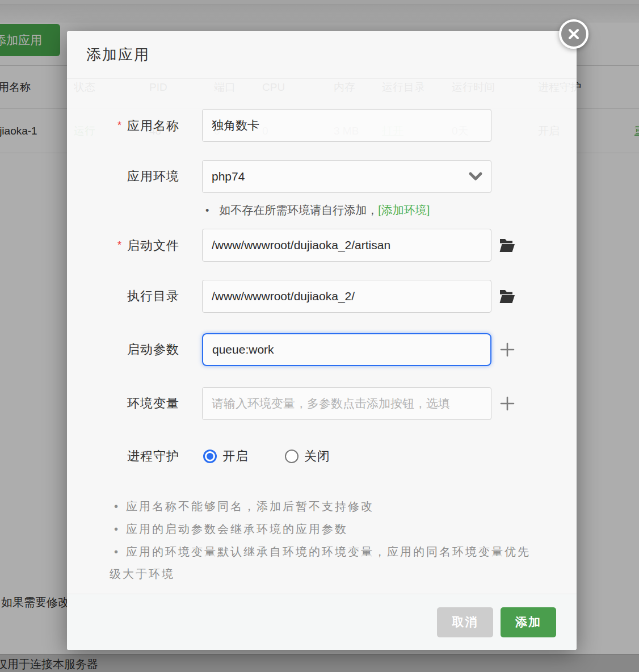 This screenshot has width=639, height=672. Describe the element at coordinates (118, 54) in the screenshot. I see `dialog-title: 添加应用` at that location.